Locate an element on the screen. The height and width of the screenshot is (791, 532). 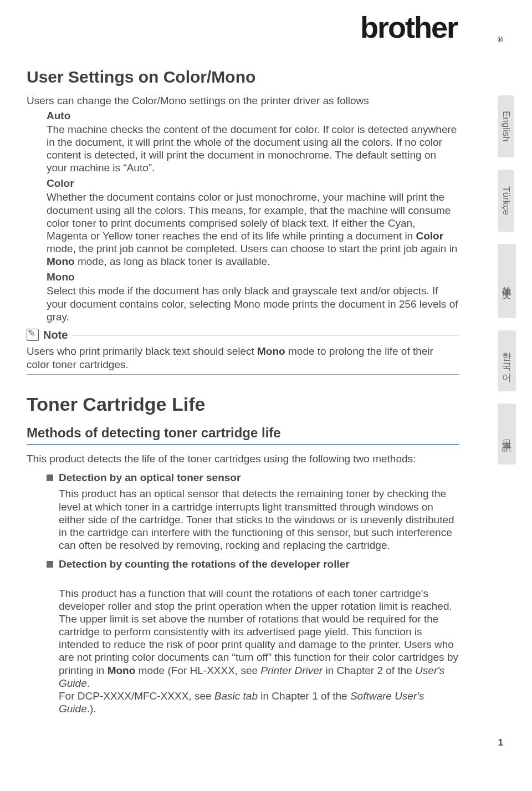
note-label: Note is located at coordinates (55, 335).